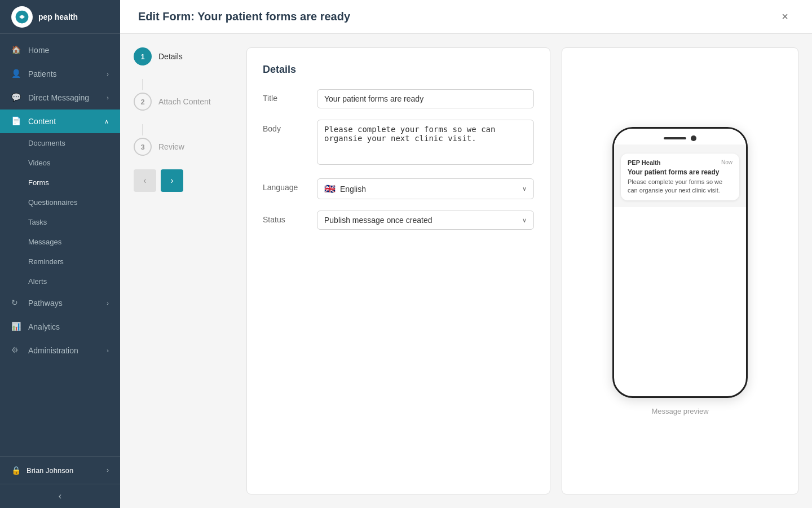 The height and width of the screenshot is (508, 812). Describe the element at coordinates (60, 327) in the screenshot. I see `sidebar-item-analytics: 📊 Analytics` at that location.